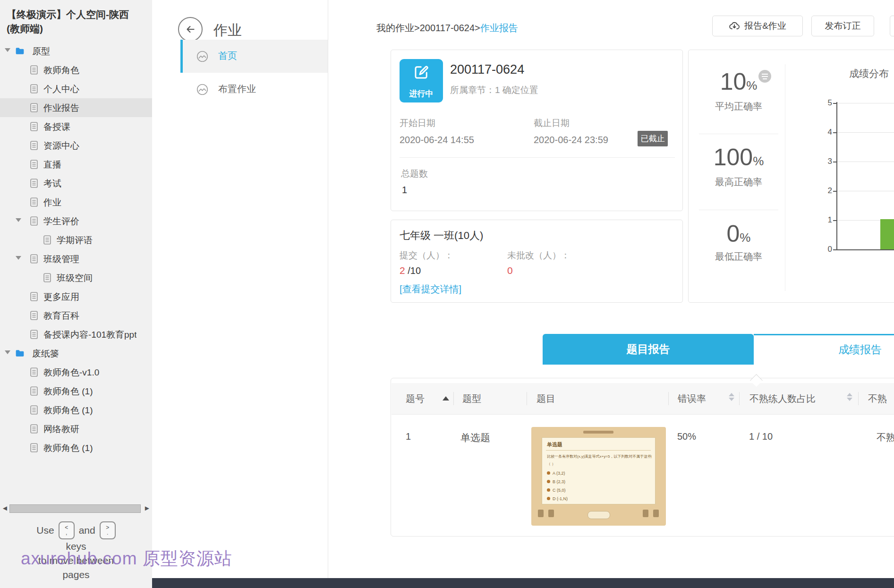  Describe the element at coordinates (76, 51) in the screenshot. I see `tree-item-prototype: 原型` at that location.